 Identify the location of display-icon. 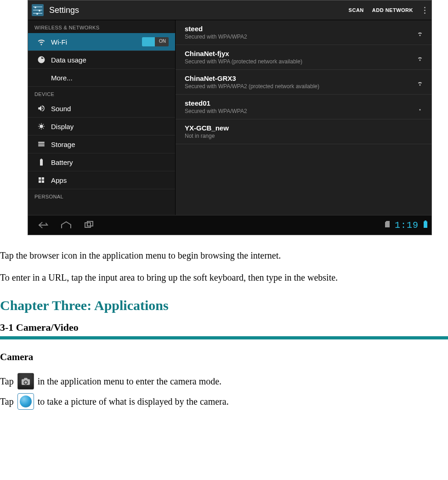
(41, 126).